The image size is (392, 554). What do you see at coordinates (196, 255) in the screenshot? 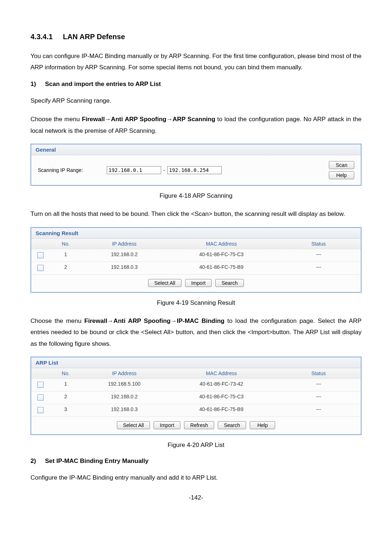
I see `table-row: 1 192.168.0.2 40-61-86-FC-75-C3 ---` at bounding box center [196, 255].